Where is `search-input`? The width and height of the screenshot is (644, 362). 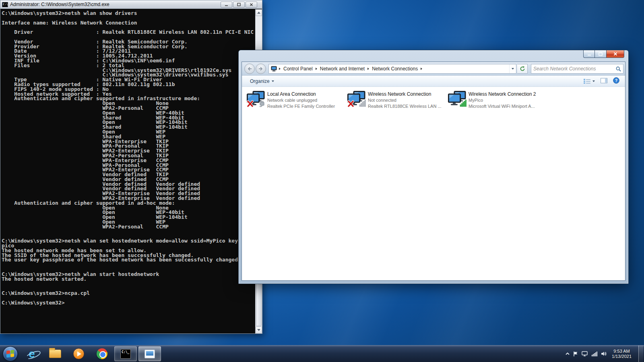 search-input is located at coordinates (574, 69).